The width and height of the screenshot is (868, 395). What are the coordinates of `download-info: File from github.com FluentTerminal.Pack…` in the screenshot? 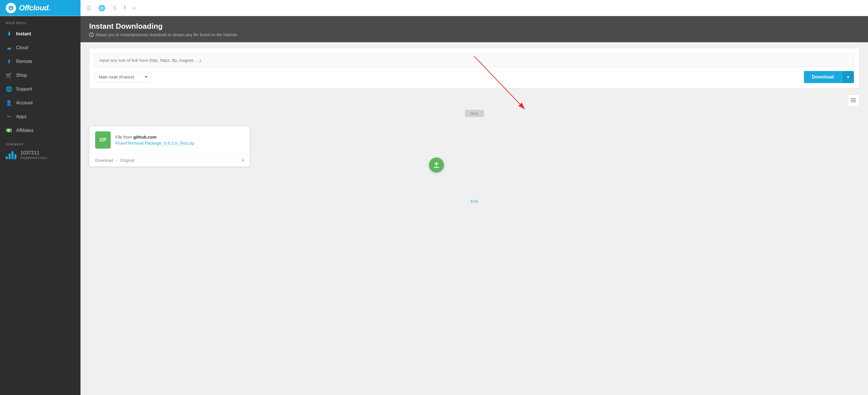 It's located at (155, 140).